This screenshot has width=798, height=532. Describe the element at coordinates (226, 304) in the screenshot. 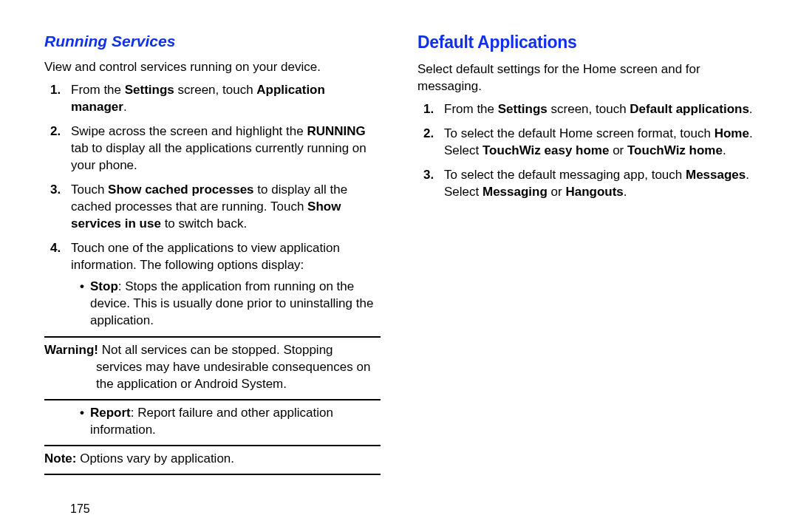

I see `left-step4-bullets: Stop: Stops the application from running…` at that location.